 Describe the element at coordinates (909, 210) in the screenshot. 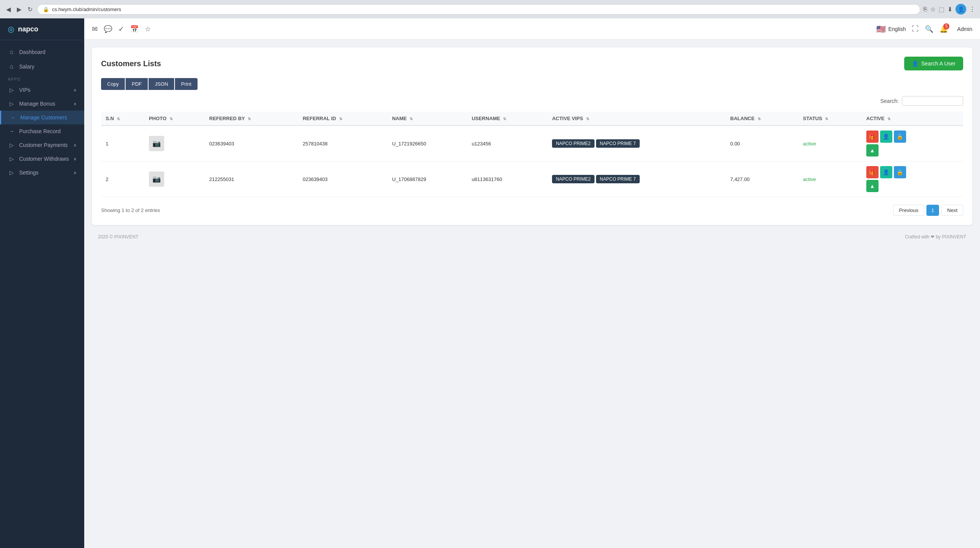

I see `previous-button: Previous` at that location.